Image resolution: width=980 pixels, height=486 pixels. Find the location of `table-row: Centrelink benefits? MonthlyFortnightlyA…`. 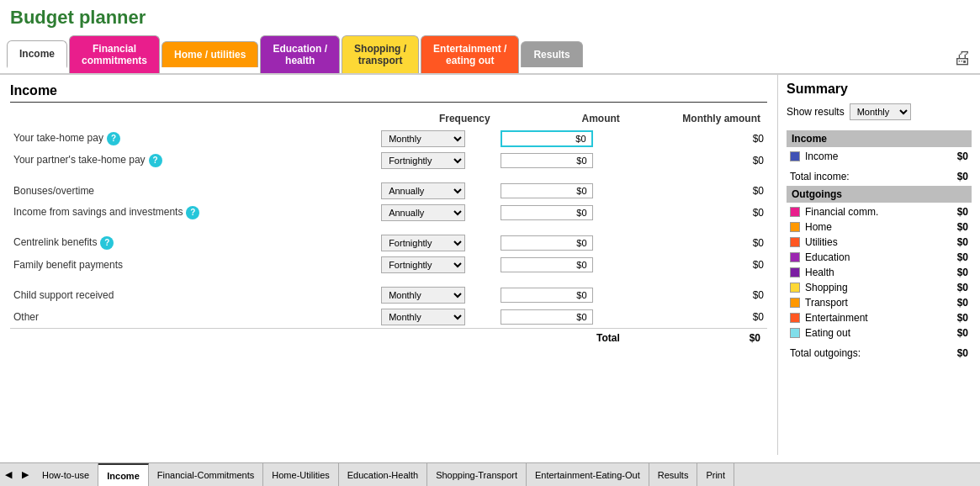

table-row: Centrelink benefits? MonthlyFortnightlyA… is located at coordinates (389, 243).